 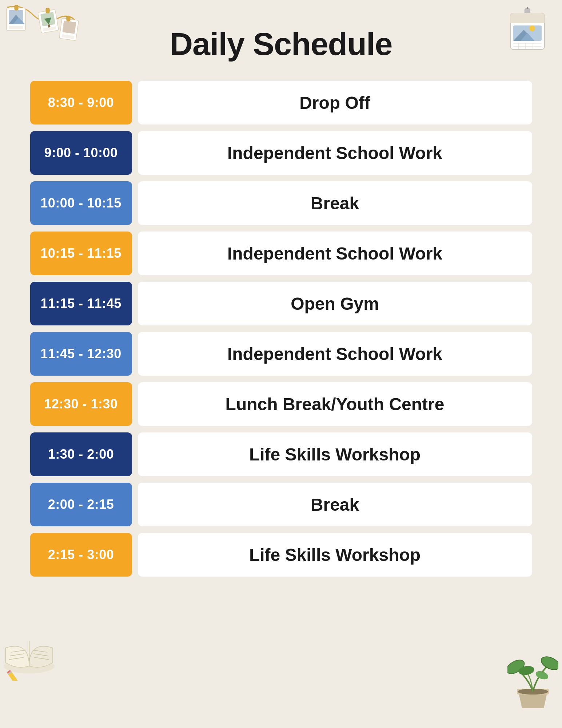 I want to click on deco-calendar, so click(x=527, y=29).